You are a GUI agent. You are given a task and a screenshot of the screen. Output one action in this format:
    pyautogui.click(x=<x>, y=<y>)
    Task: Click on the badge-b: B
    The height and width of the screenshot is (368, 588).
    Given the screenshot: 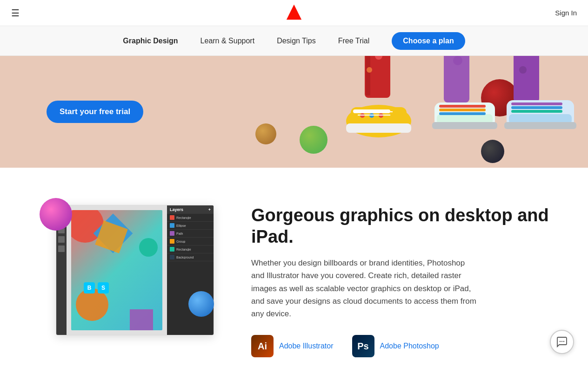 What is the action you would take?
    pyautogui.click(x=89, y=288)
    